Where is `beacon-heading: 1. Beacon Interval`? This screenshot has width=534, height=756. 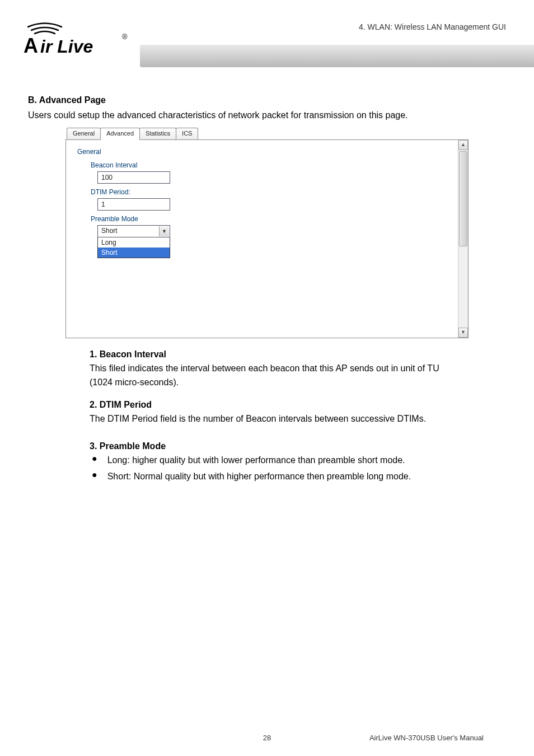
beacon-heading: 1. Beacon Interval is located at coordinates (273, 354).